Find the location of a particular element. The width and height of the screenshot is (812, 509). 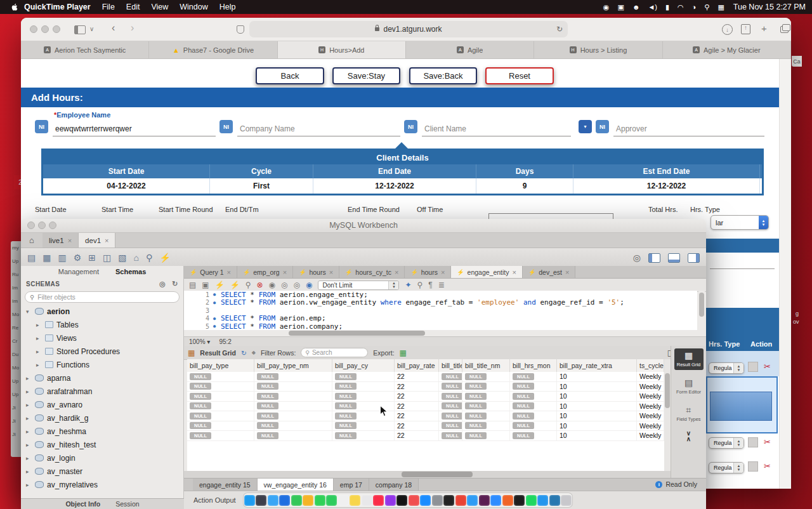

forward-icon: › is located at coordinates (132, 28).